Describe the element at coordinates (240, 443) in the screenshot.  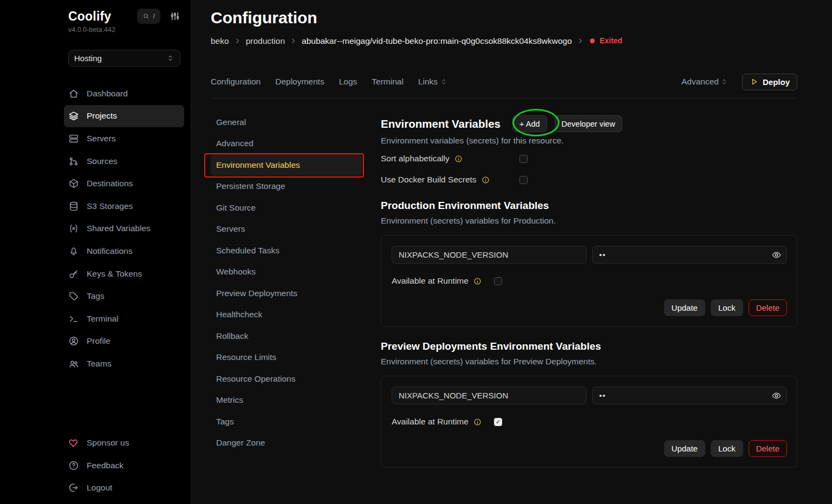
I see `subnav-item-label: Danger Zone` at that location.